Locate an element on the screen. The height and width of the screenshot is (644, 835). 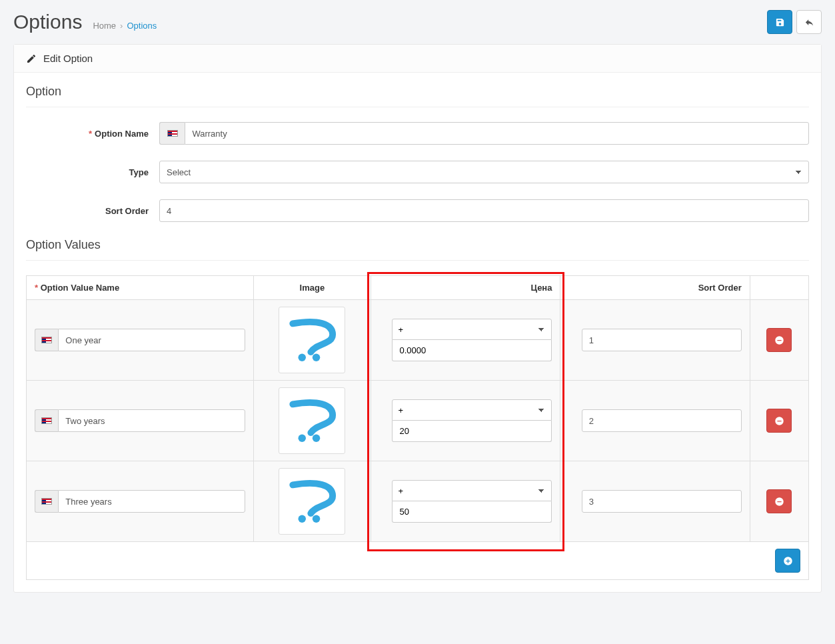
save-button is located at coordinates (780, 22).